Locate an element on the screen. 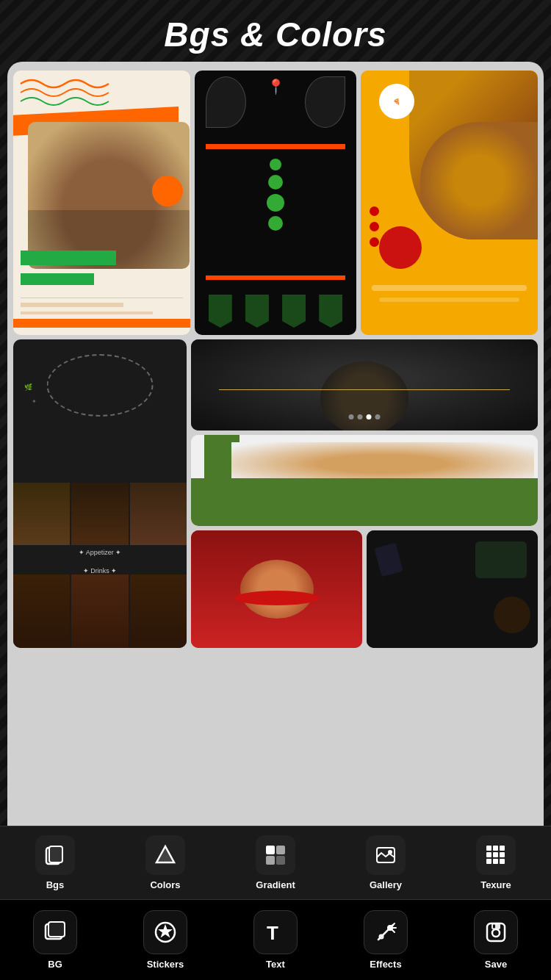 The width and height of the screenshot is (551, 980). pizza-right is located at coordinates (325, 102).